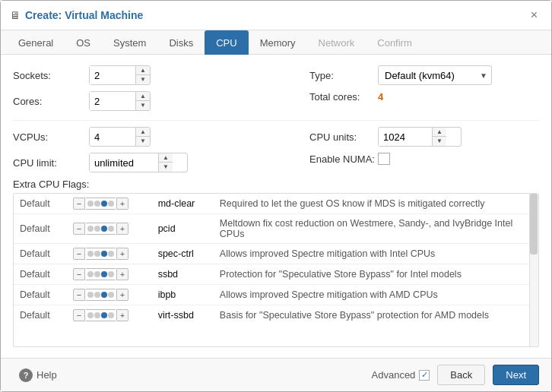  I want to click on next-button: Next, so click(516, 375).